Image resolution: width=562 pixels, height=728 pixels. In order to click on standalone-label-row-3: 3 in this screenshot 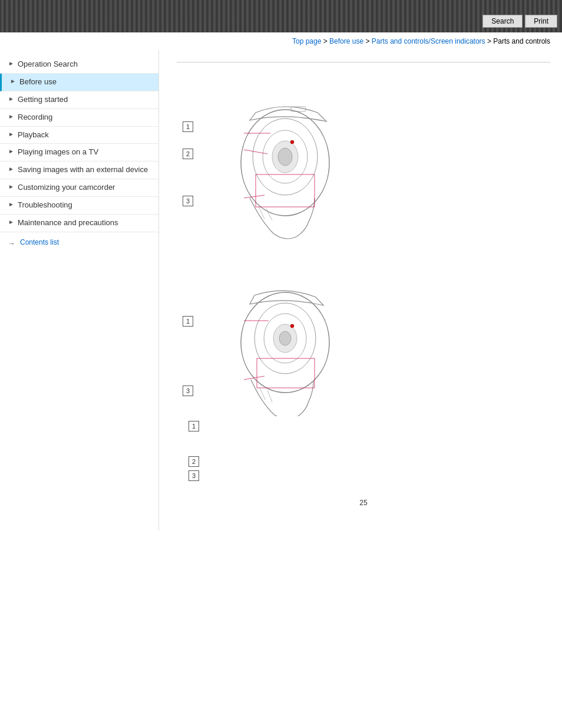, I will do `click(369, 476)`.